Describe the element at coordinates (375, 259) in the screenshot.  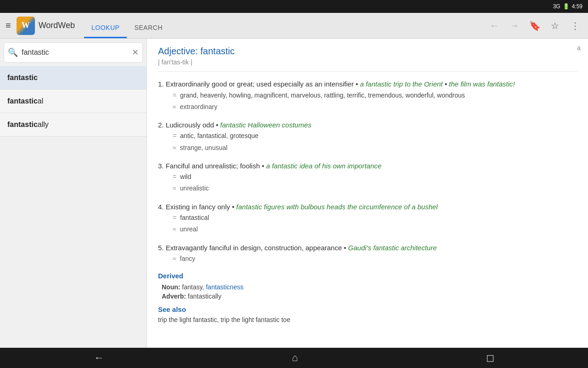
I see `approx-5: ≈ fancy` at that location.